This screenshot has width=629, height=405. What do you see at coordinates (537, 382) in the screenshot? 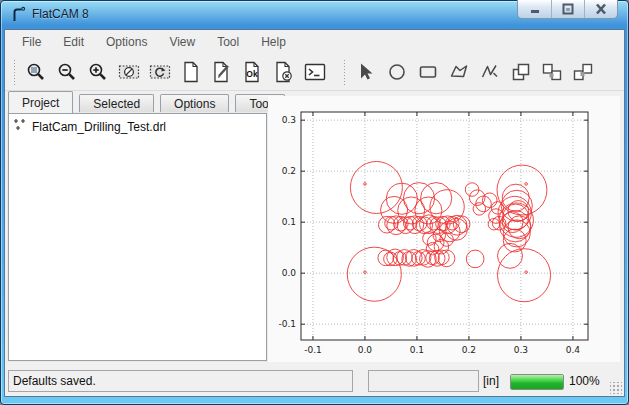
I see `progress-bar` at bounding box center [537, 382].